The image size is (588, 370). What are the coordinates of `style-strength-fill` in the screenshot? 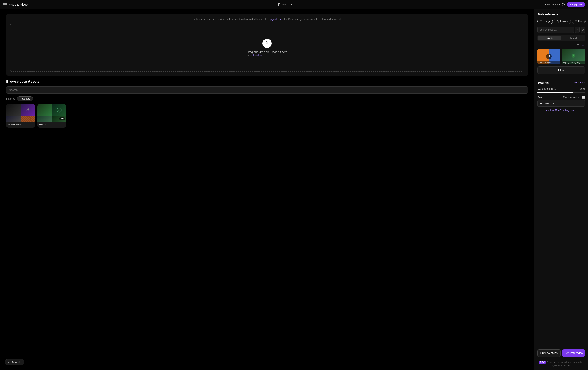 It's located at (555, 92).